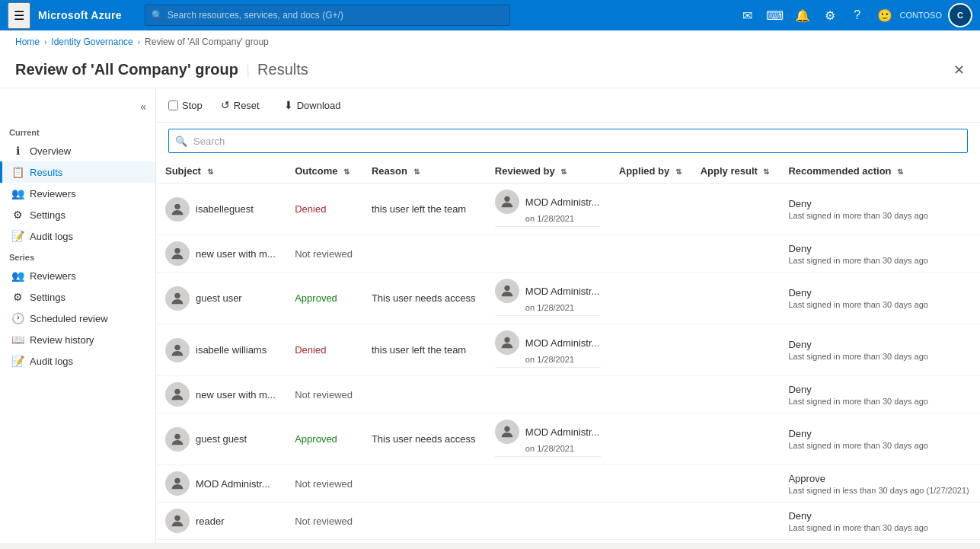  Describe the element at coordinates (18, 340) in the screenshot. I see `history-icon: 📖` at that location.